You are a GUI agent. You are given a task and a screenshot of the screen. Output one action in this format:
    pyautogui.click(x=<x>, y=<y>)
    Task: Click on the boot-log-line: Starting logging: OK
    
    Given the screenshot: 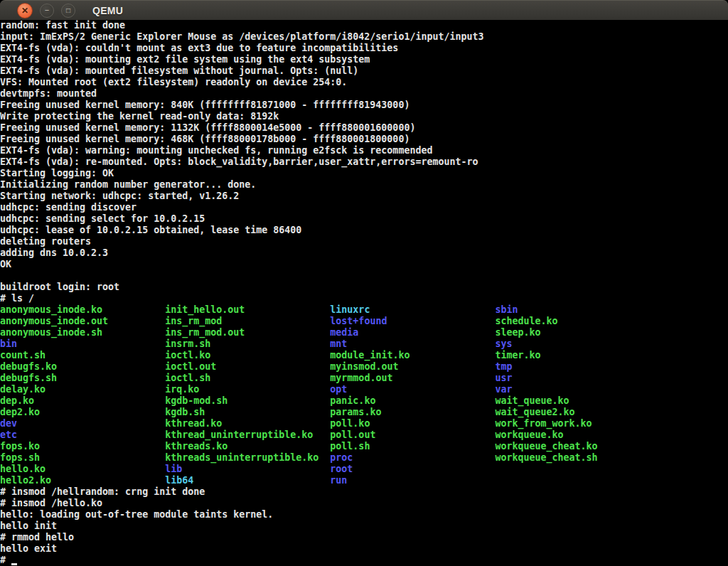 What is the action you would take?
    pyautogui.click(x=364, y=173)
    